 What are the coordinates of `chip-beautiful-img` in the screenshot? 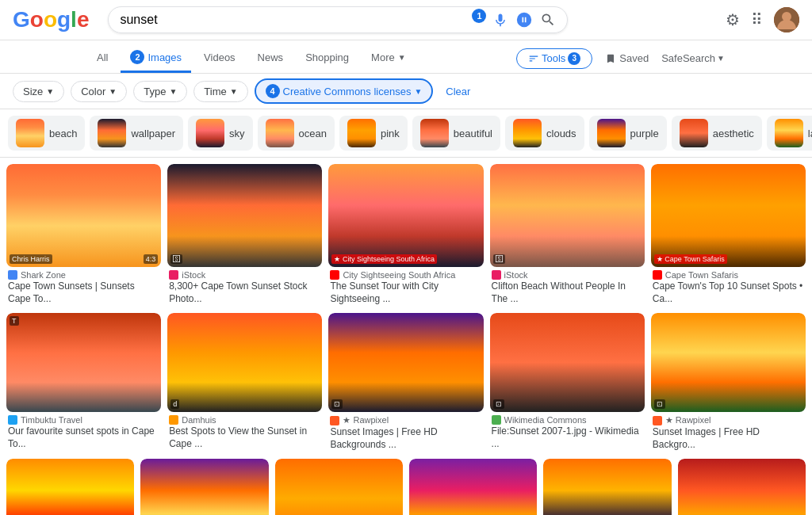 It's located at (435, 133).